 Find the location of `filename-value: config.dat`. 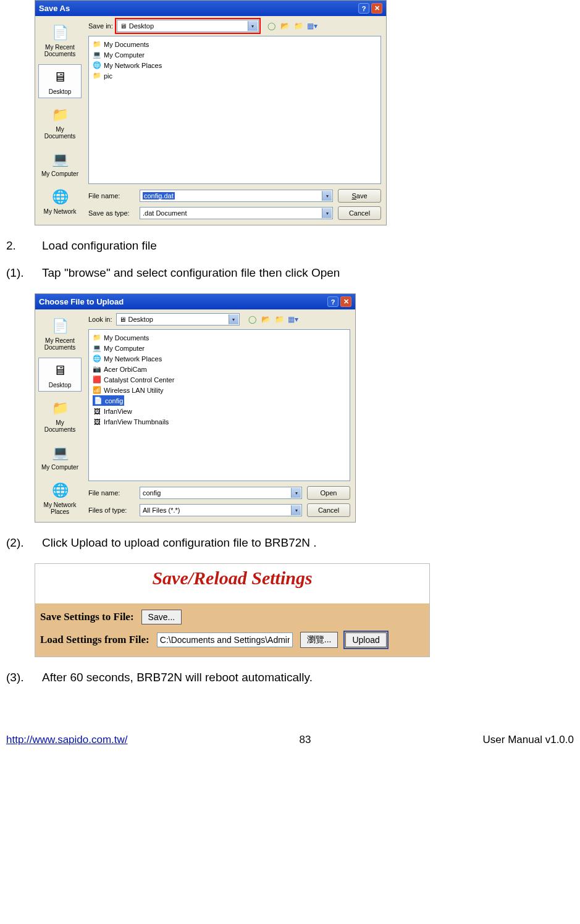

filename-value: config.dat is located at coordinates (159, 196).